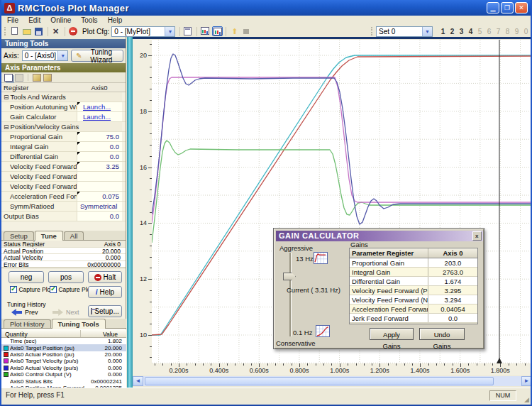 The height and width of the screenshot is (406, 532). What do you see at coordinates (99, 136) in the screenshot?
I see `param-value-field: 75.0` at bounding box center [99, 136].